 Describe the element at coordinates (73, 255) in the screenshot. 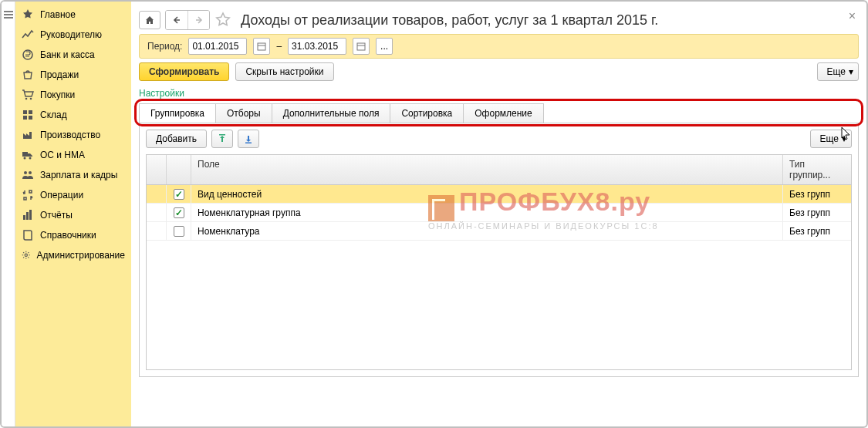

I see `sidebar-item-admin: Администрирование` at that location.